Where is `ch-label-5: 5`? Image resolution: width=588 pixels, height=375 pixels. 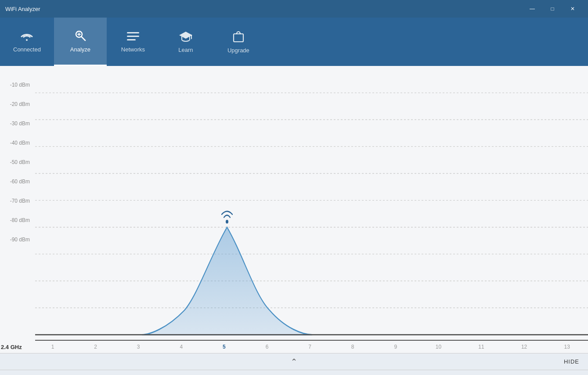 ch-label-5: 5 is located at coordinates (224, 347).